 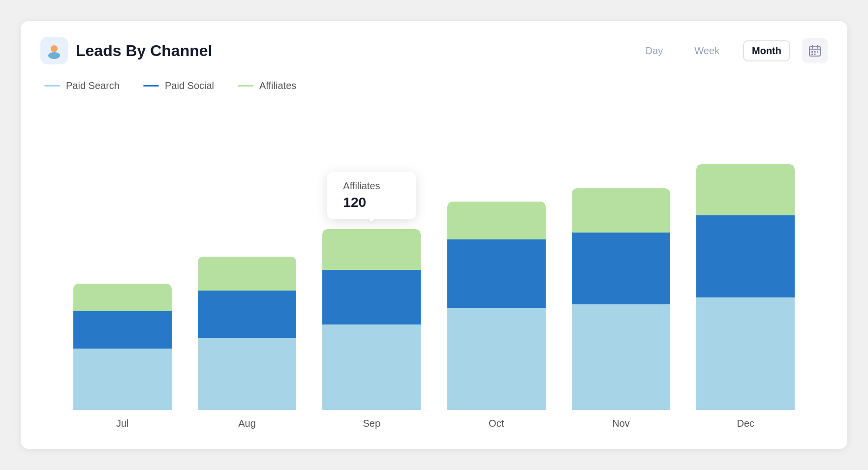 What do you see at coordinates (267, 86) in the screenshot?
I see `legend-affiliates: Affiliates` at bounding box center [267, 86].